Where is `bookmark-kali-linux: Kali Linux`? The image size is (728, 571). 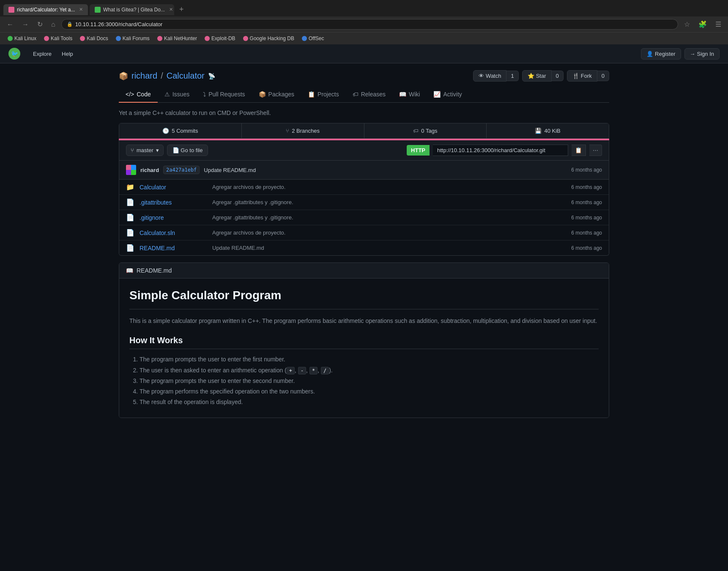 bookmark-kali-linux: Kali Linux is located at coordinates (22, 38).